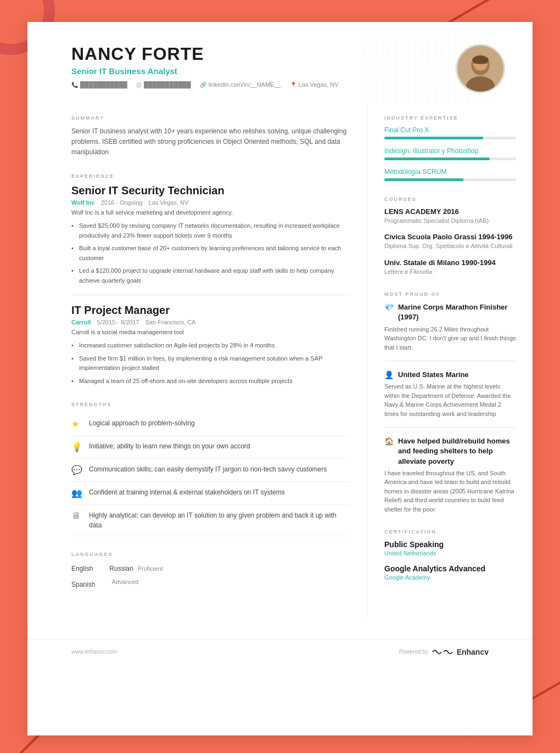  Describe the element at coordinates (211, 363) in the screenshot. I see `bullet-list-2: Increased customer satisfaction on Agile…` at that location.